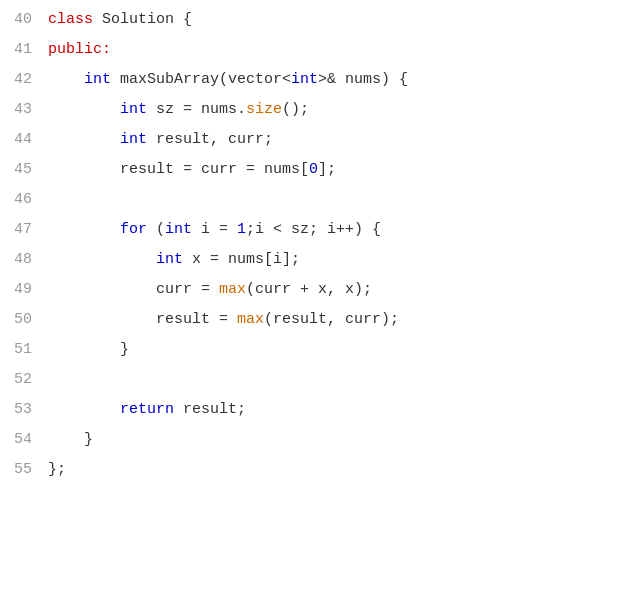  Describe the element at coordinates (344, 320) in the screenshot. I see `code-content: result = max(result, curr);` at that location.